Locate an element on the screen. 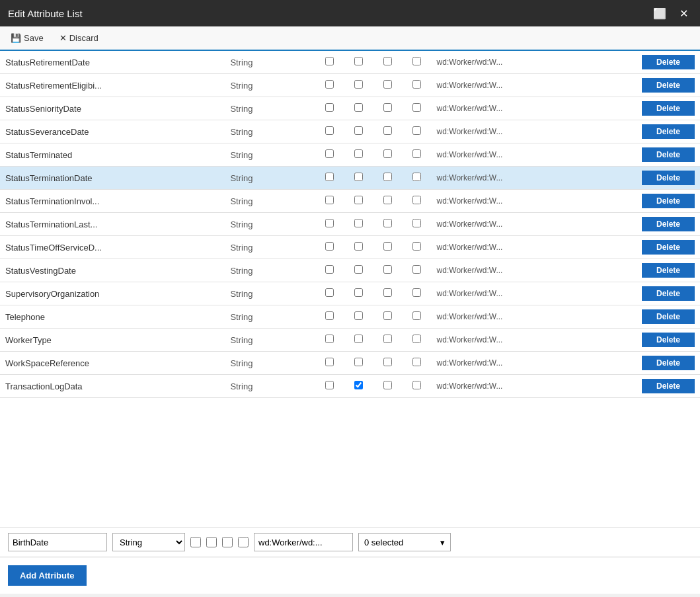  new-path-input is located at coordinates (303, 542).